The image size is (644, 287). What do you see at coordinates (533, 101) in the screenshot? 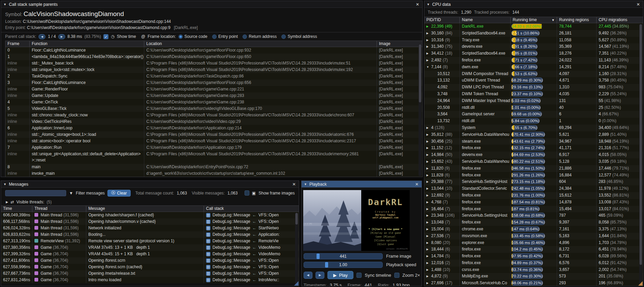
I see `process-row: 24,964 DWM Master Input Thread 5.03 ms (…` at bounding box center [533, 101].